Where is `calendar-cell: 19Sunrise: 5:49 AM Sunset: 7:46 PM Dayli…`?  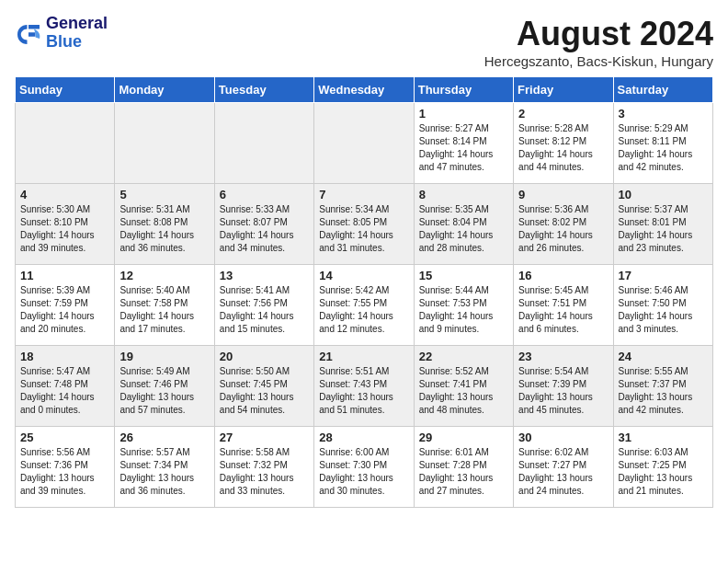
calendar-cell: 19Sunrise: 5:49 AM Sunset: 7:46 PM Dayli… is located at coordinates (165, 386).